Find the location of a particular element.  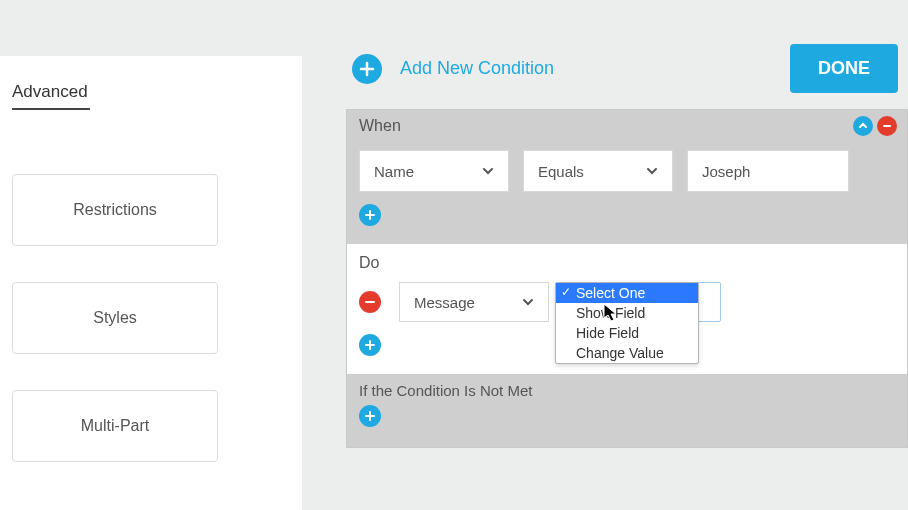

multi-part-button: Multi-Part is located at coordinates (115, 426).